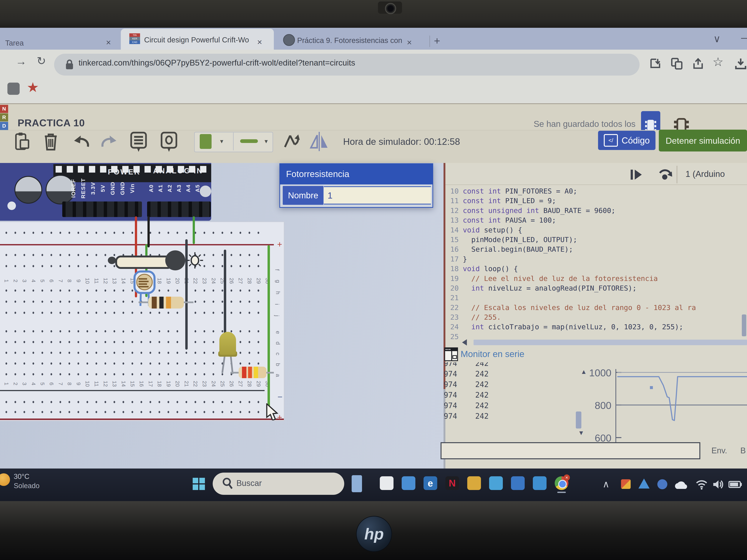  Describe the element at coordinates (291, 141) in the screenshot. I see `rotate-icon` at that location.